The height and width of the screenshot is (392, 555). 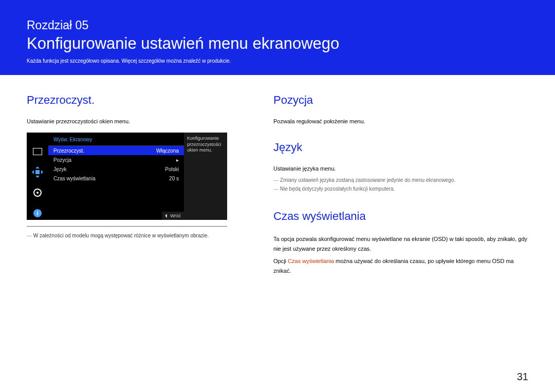 I want to click on osd-row-label: Język, so click(x=60, y=170).